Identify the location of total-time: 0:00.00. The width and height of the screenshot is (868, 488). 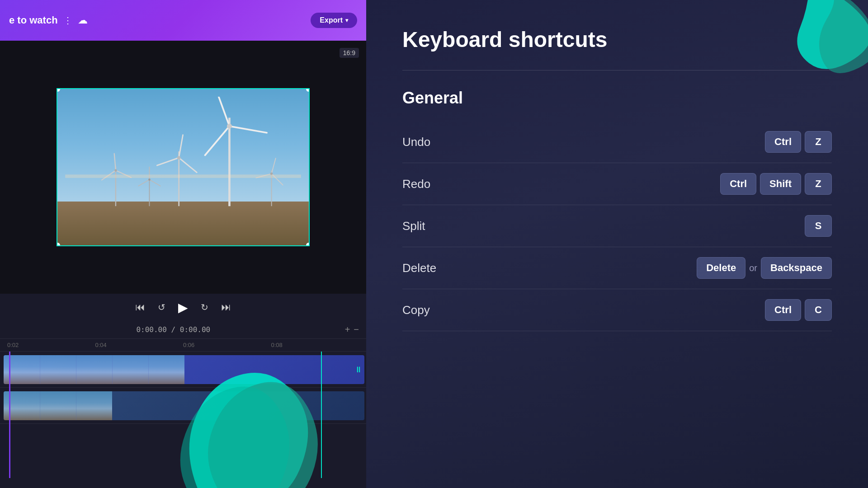
(195, 330).